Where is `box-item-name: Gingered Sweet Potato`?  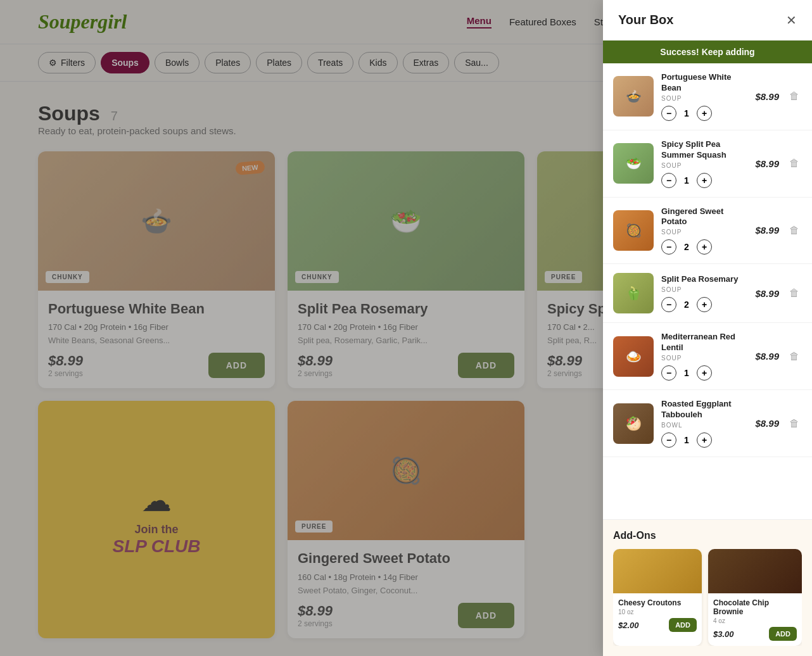
box-item-name: Gingered Sweet Potato is located at coordinates (704, 217).